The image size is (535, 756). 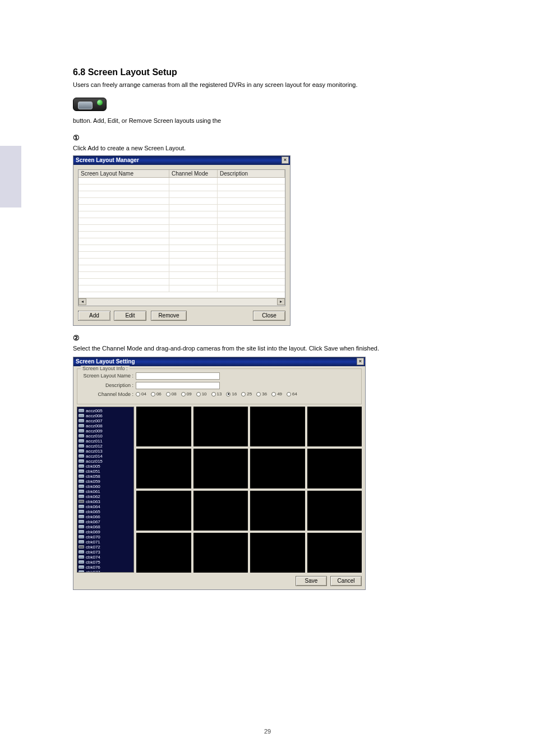 What do you see at coordinates (105, 557) in the screenshot?
I see `tree-item: cbk074` at bounding box center [105, 557].